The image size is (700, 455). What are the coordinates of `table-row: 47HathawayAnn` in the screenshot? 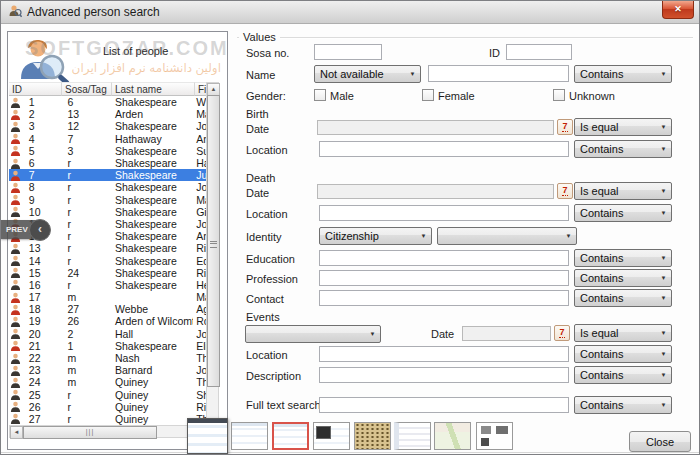 It's located at (108, 139).